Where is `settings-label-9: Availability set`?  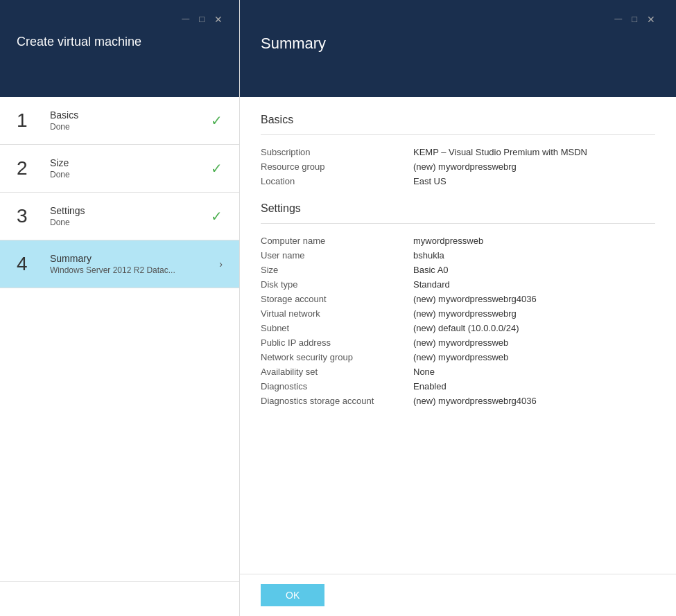 settings-label-9: Availability set is located at coordinates (337, 371).